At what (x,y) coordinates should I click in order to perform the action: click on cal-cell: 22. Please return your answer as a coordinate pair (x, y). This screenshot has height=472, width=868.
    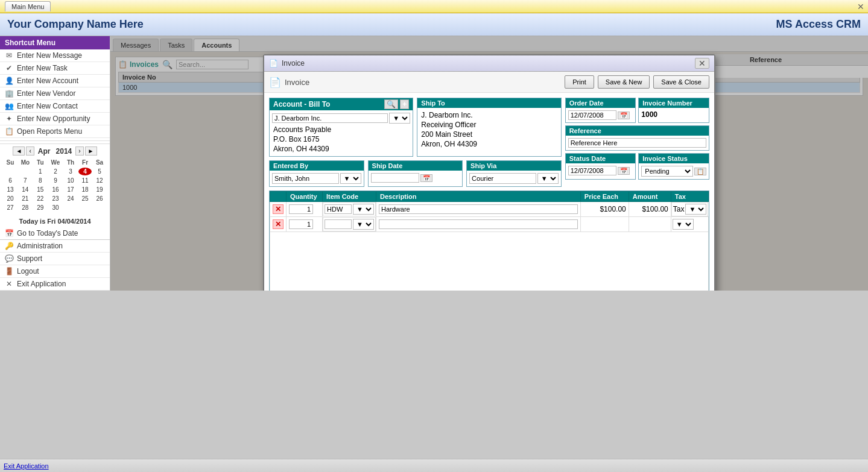
    Looking at the image, I should click on (40, 199).